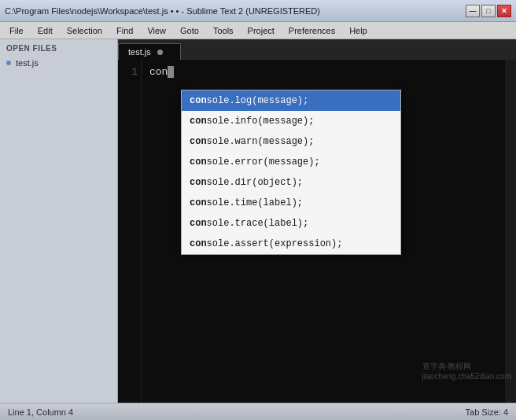 This screenshot has height=420, width=516. Describe the element at coordinates (323, 72) in the screenshot. I see `code-line-1: con` at that location.